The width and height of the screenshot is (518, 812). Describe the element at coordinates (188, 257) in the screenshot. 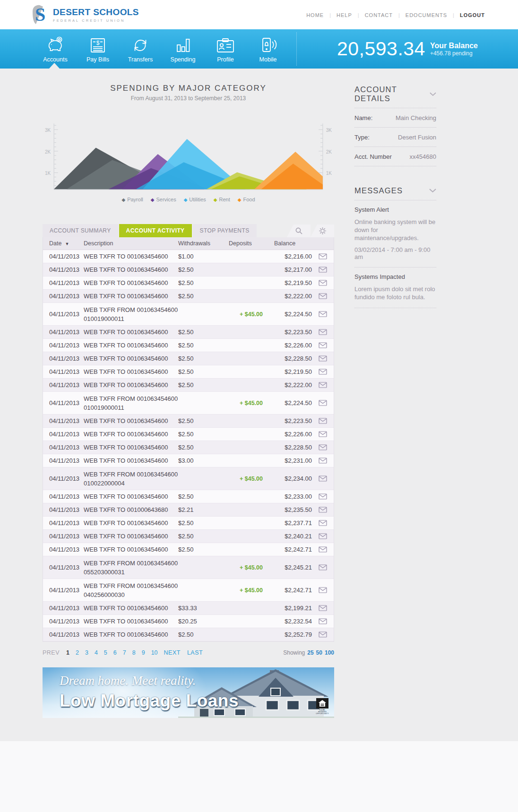

I see `table-row: 04/11/2013WEB TXFR TO 001063454600$1.00$…` at that location.